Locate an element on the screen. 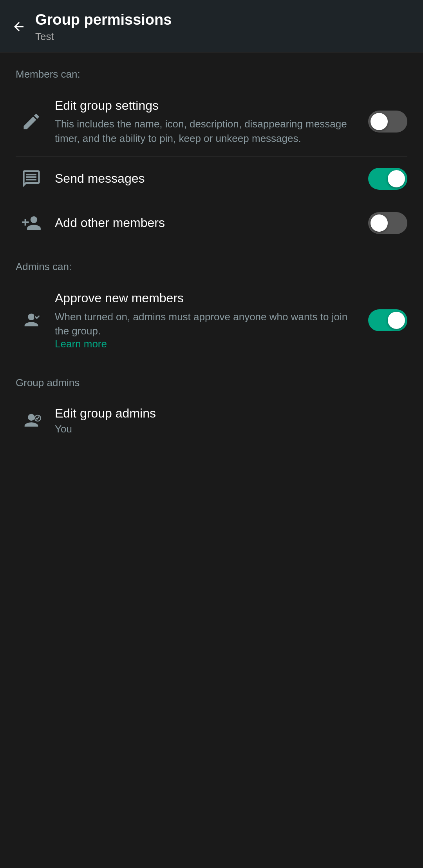 Image resolution: width=423 pixels, height=868 pixels. header-text: Group permissions Test is located at coordinates (103, 27).